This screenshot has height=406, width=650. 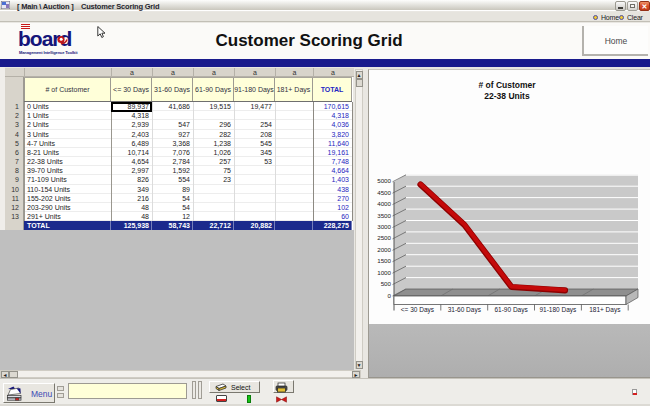 What do you see at coordinates (386, 284) in the screenshot?
I see `svg-text: 500` at bounding box center [386, 284].